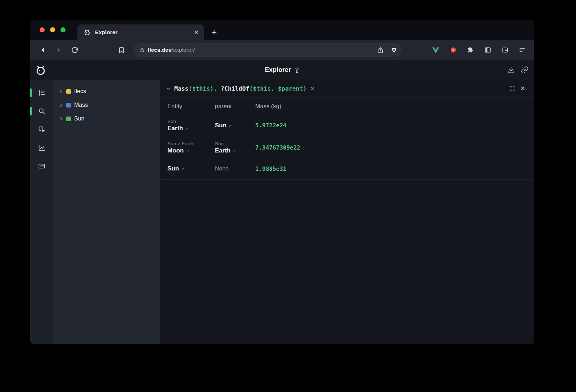 Image resolution: width=576 pixels, height=392 pixels. I want to click on entity-tree-panel: flecs Mass Sun, so click(107, 212).